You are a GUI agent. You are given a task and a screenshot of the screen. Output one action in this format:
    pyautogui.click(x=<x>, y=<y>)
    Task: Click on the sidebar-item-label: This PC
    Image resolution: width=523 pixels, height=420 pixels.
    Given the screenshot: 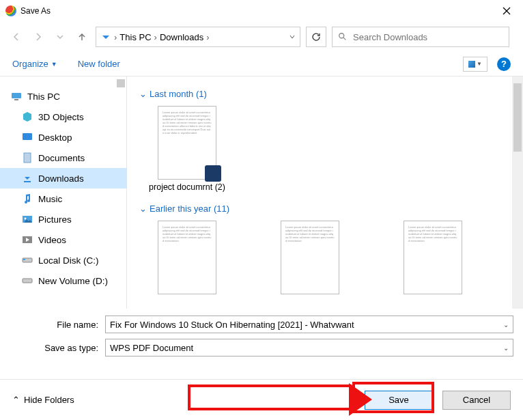 What is the action you would take?
    pyautogui.click(x=44, y=97)
    